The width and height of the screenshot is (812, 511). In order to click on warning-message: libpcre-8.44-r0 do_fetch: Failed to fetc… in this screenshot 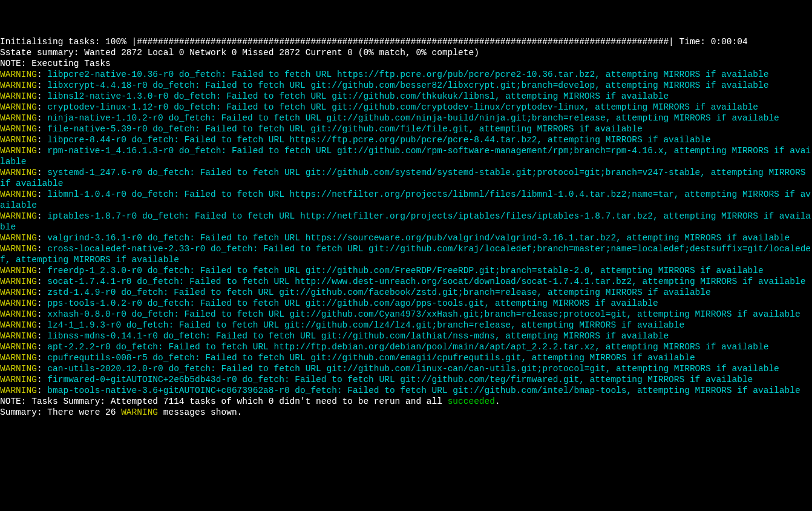, I will do `click(379, 140)`.